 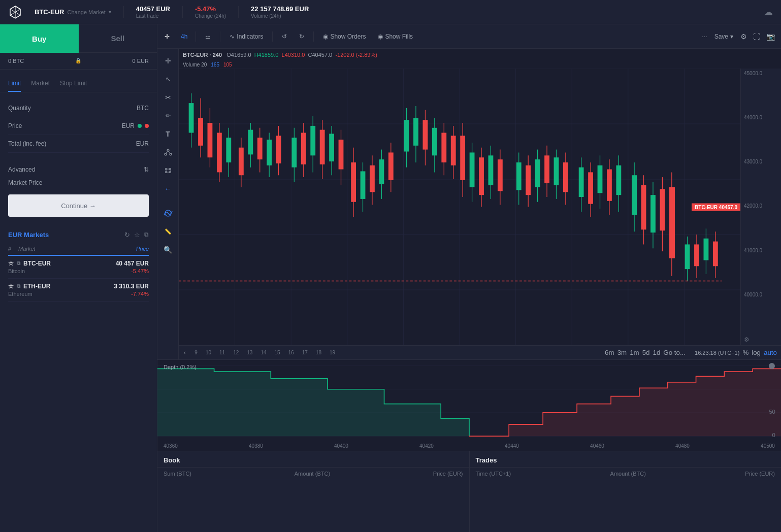 I want to click on scissors-tool-btn: ✂, so click(x=168, y=97).